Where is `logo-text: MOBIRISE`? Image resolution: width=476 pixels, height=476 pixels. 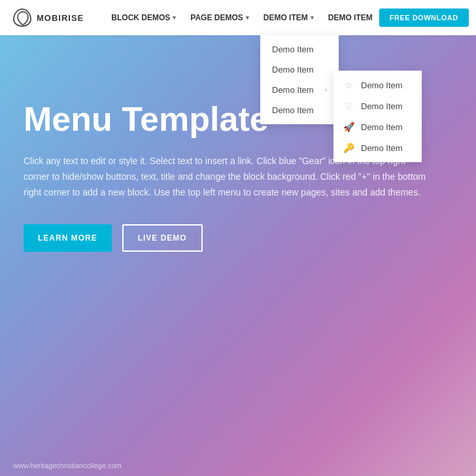
logo-text: MOBIRISE is located at coordinates (60, 18).